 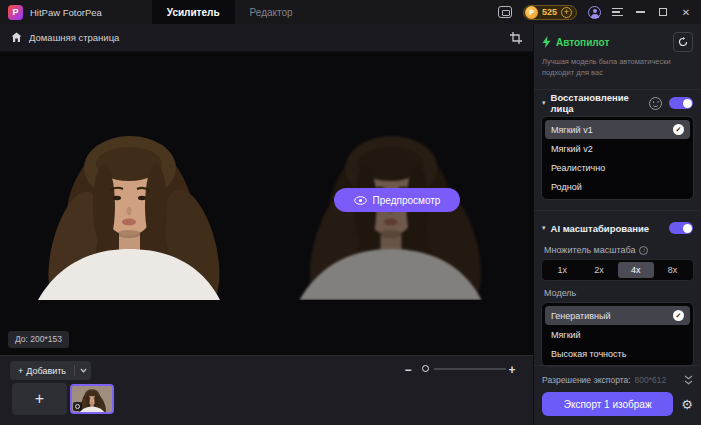 I want to click on add-image-button: + Добавить, so click(x=50, y=370).